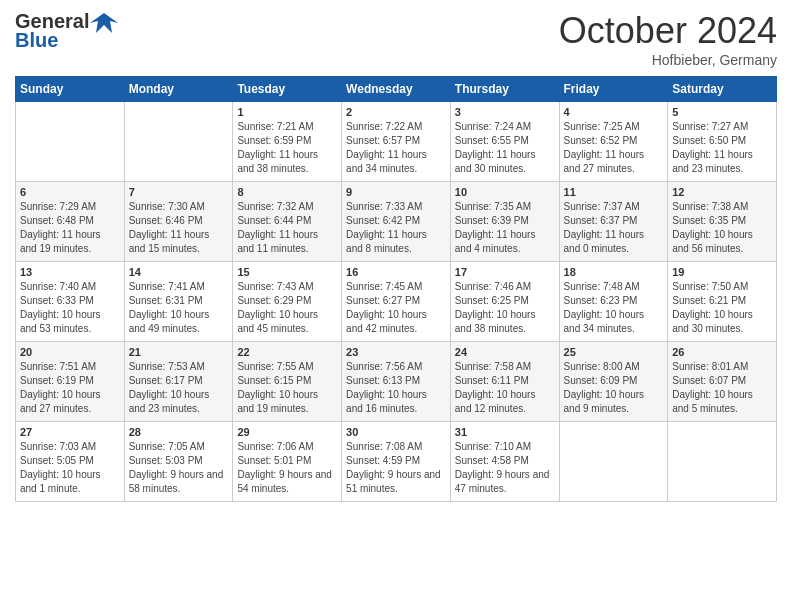 This screenshot has width=792, height=612. What do you see at coordinates (505, 432) in the screenshot?
I see `day-number: 31` at bounding box center [505, 432].